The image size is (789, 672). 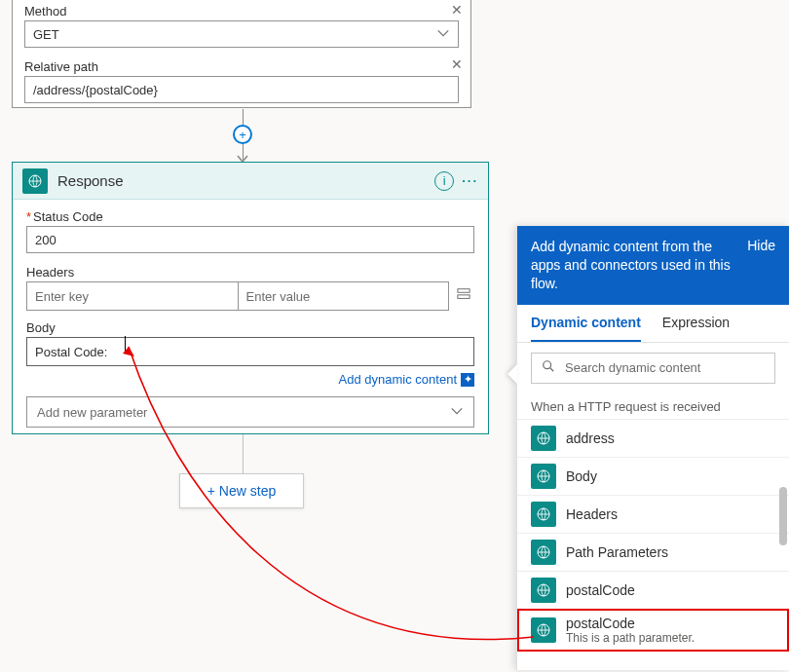 I want to click on hide-link: Hide, so click(x=762, y=245).